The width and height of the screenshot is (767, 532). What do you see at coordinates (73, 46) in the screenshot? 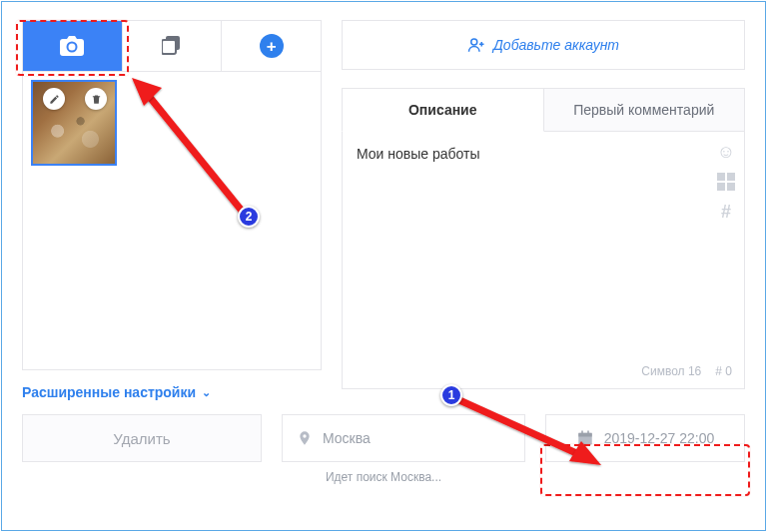
I see `tab-photo` at bounding box center [73, 46].